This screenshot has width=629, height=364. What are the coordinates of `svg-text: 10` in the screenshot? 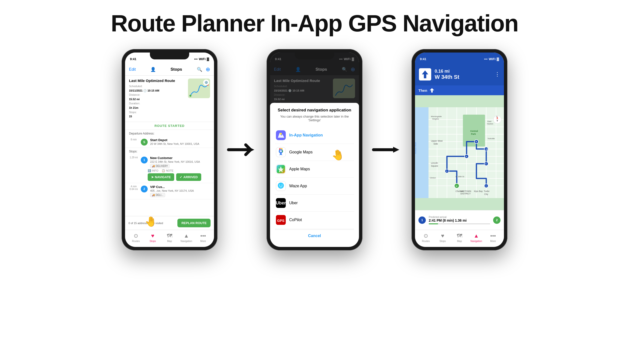 It's located at (487, 149).